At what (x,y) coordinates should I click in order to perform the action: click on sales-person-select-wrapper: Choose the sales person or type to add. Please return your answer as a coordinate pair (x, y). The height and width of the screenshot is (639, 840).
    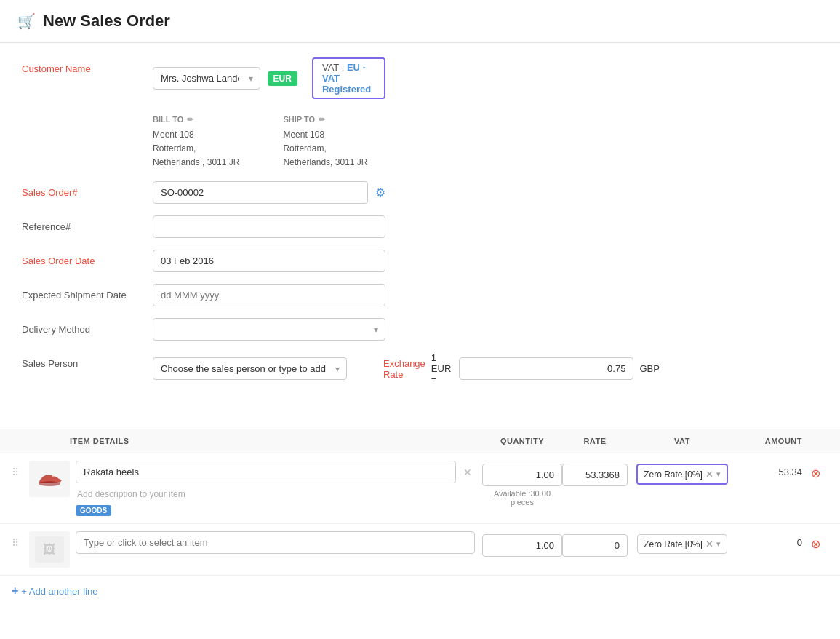
    Looking at the image, I should click on (250, 368).